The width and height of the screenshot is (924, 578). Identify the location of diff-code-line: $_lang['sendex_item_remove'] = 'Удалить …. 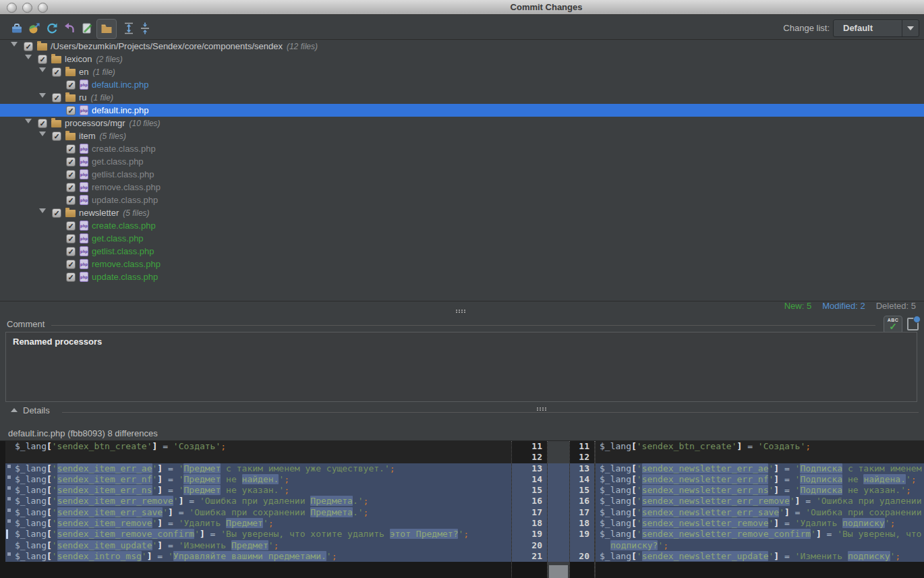
(258, 523).